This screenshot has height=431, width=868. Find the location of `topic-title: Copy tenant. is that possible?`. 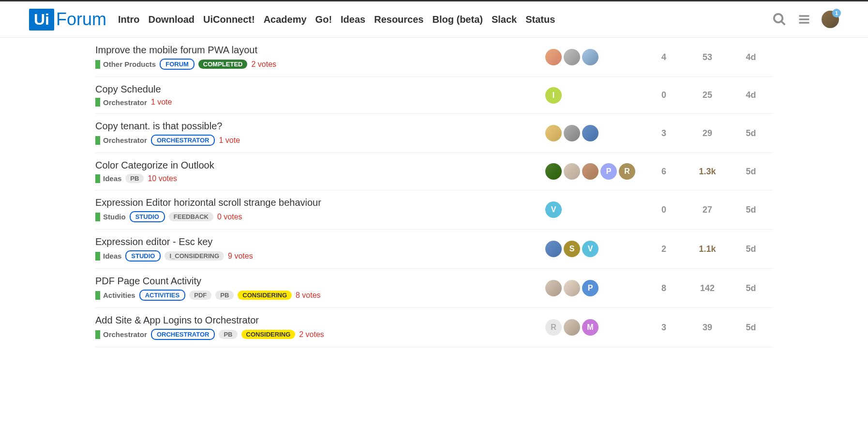

topic-title: Copy tenant. is that possible? is located at coordinates (320, 126).